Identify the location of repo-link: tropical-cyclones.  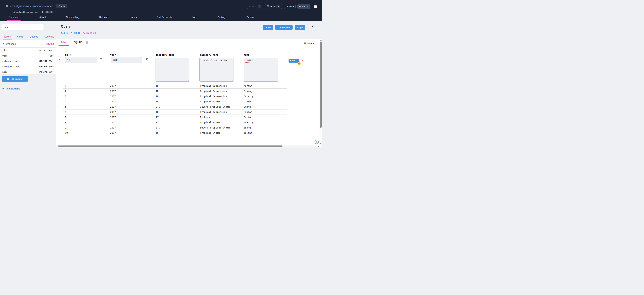
(43, 6).